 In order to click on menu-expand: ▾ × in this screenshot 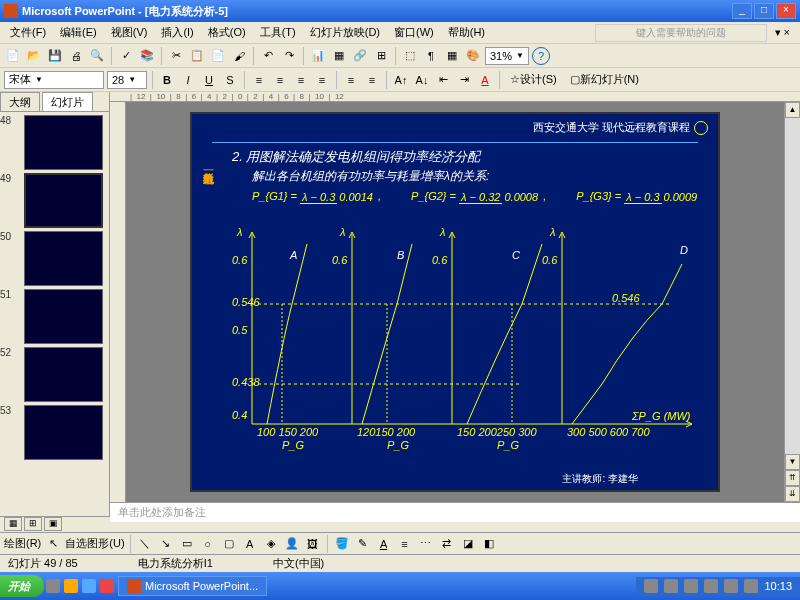, I will do `click(782, 32)`.